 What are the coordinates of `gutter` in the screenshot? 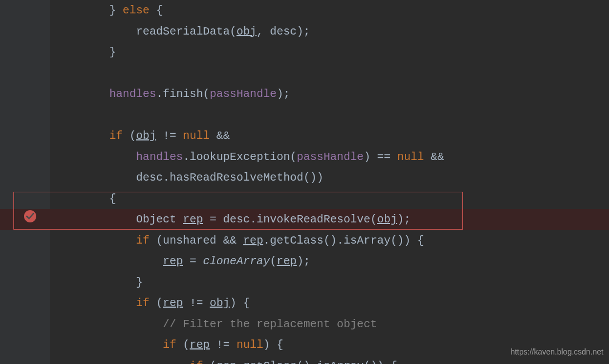 It's located at (25, 182).